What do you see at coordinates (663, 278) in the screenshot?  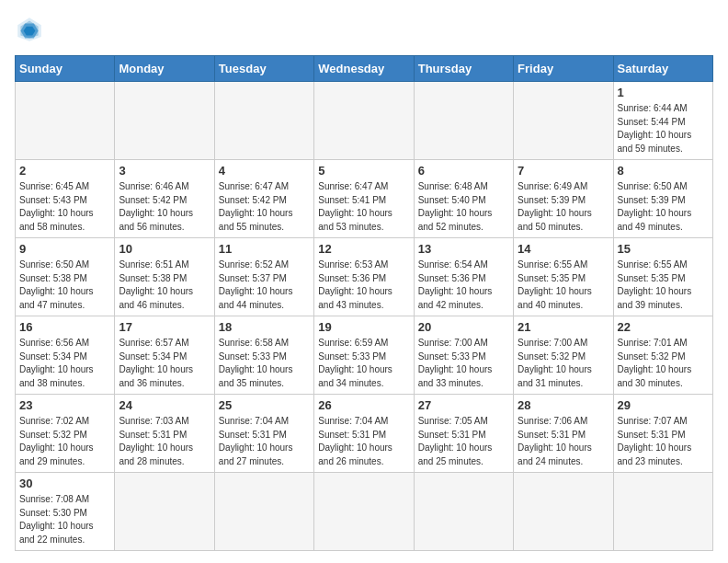 I see `calendar-cell: 15Sunrise: 6:55 AM Sunset: 5:35 PM Dayli…` at bounding box center [663, 278].